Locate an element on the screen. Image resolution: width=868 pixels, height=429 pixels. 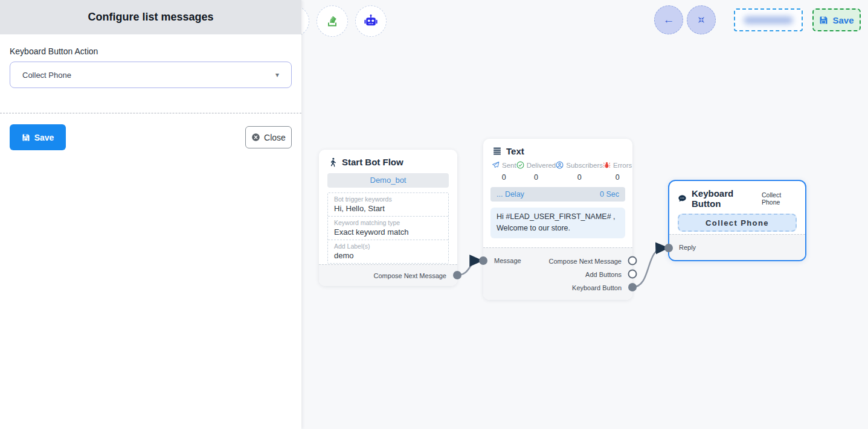
output-label-add-buttons: Add Buttons is located at coordinates (585, 275).